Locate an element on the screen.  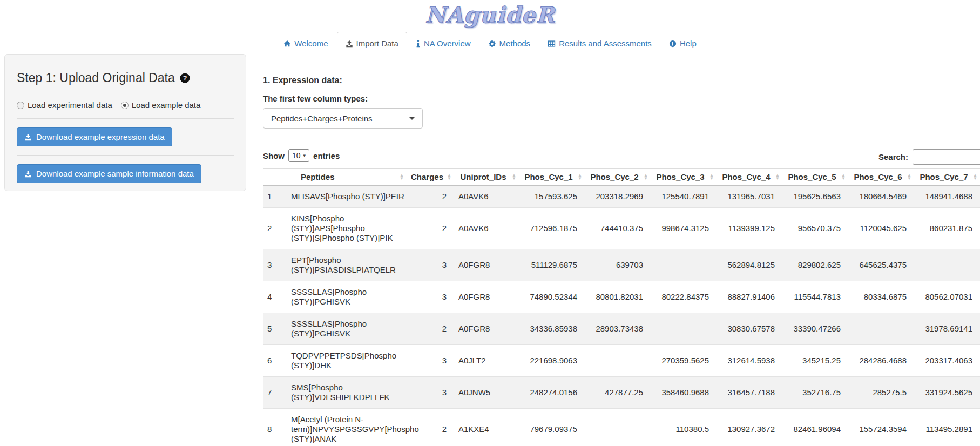
intensity-cell: 30830.67578 is located at coordinates (749, 329).